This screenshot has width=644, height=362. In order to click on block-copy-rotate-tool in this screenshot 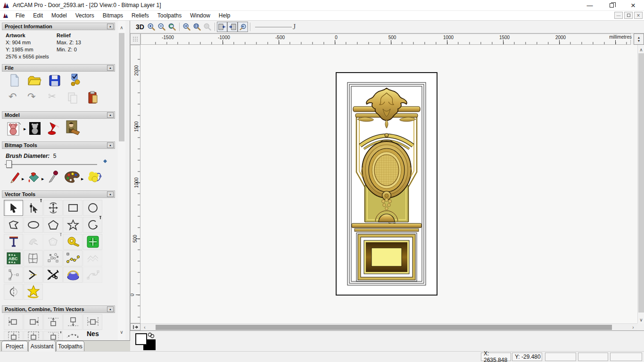, I will do `click(92, 242)`.